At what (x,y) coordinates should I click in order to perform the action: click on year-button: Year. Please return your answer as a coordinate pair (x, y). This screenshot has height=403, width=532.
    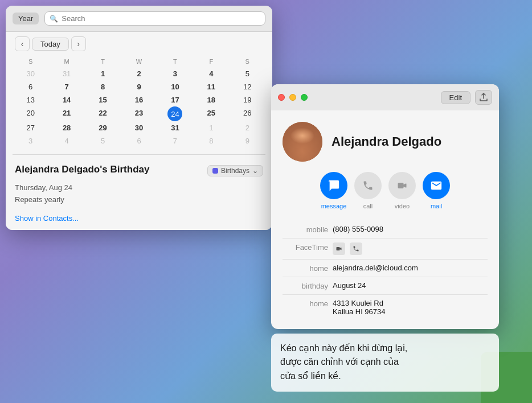
    Looking at the image, I should click on (26, 18).